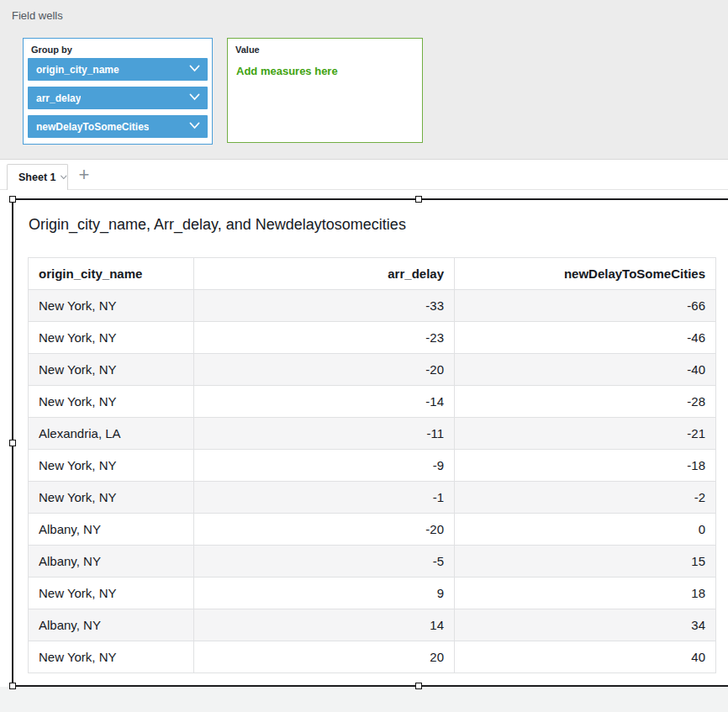  Describe the element at coordinates (585, 625) in the screenshot. I see `cell-newdelaytosomecities: 34` at that location.